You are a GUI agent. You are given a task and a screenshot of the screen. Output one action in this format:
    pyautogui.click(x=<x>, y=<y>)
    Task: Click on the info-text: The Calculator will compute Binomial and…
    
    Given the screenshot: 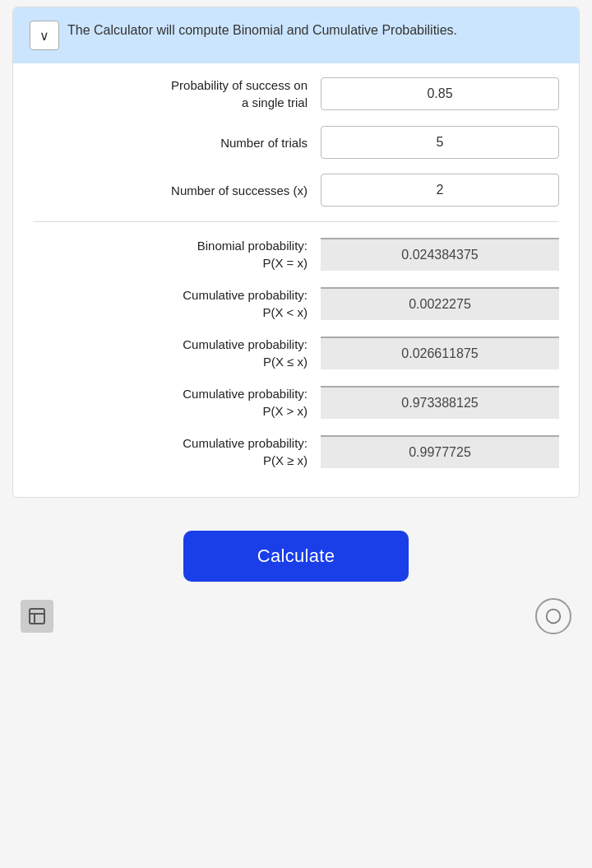 What is the action you would take?
    pyautogui.click(x=262, y=30)
    